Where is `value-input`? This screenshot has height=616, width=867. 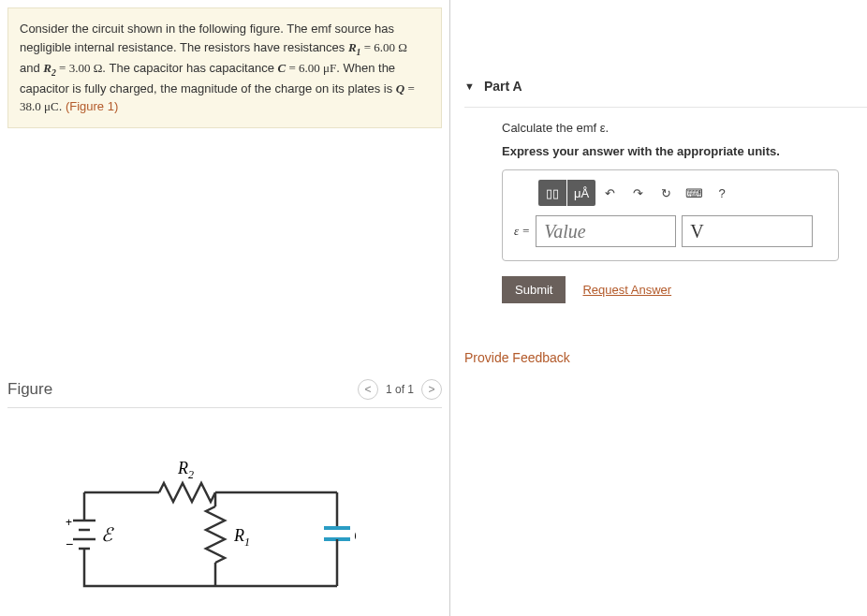 value-input is located at coordinates (606, 231).